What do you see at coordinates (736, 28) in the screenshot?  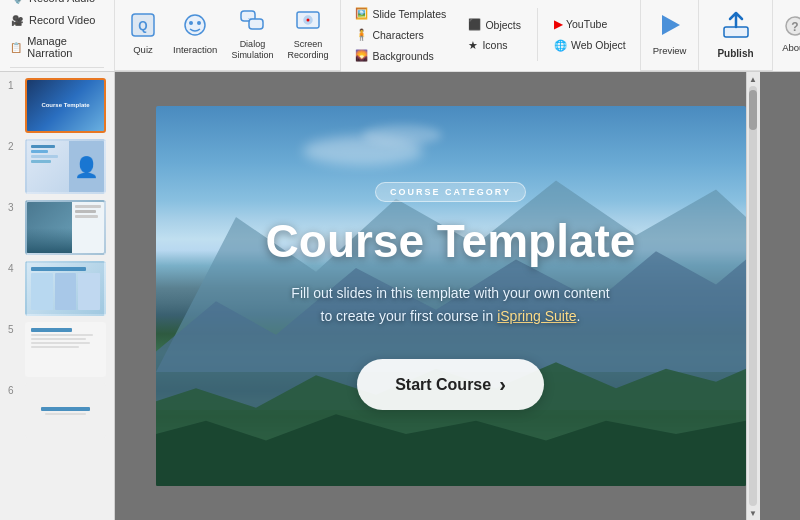 I see `publish-icon` at bounding box center [736, 28].